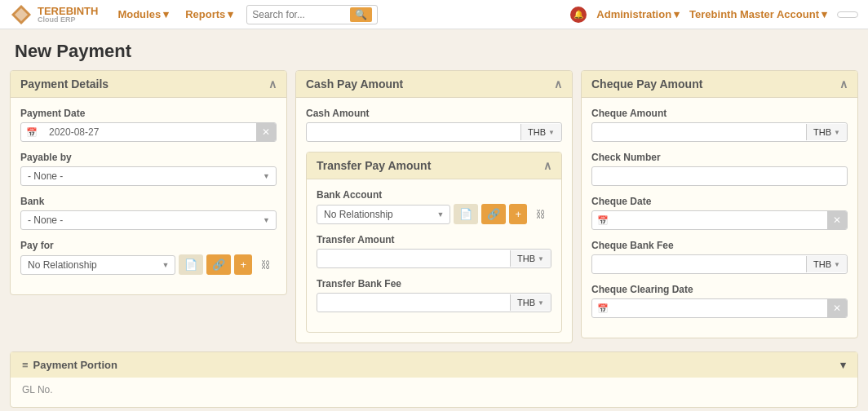 The width and height of the screenshot is (868, 411). What do you see at coordinates (148, 85) in the screenshot?
I see `payment-details-header: Payment Details ∧` at bounding box center [148, 85].